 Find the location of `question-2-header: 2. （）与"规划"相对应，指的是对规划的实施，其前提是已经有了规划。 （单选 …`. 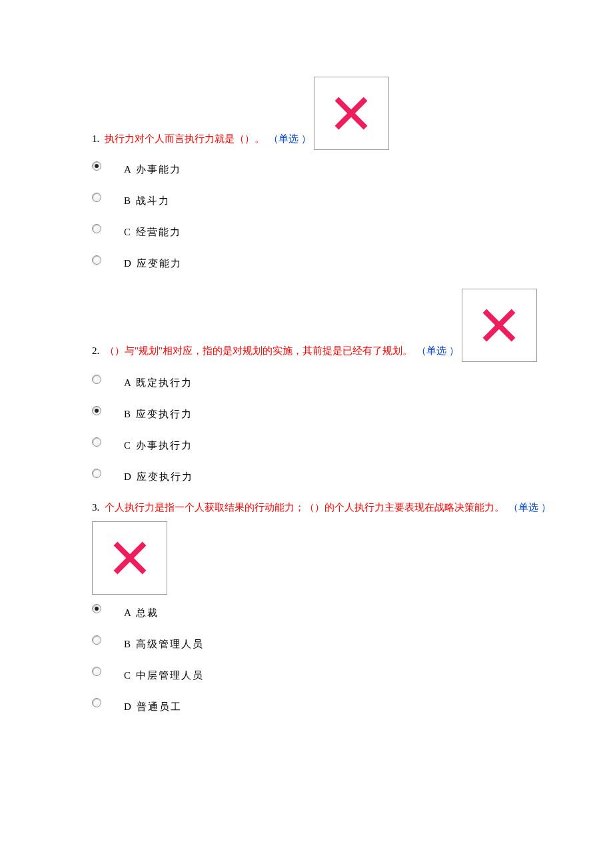

question-2-header: 2. （）与"规划"相对应，指的是对规划的实施，其前提是已经有了规划。 （单选 … is located at coordinates (352, 325).